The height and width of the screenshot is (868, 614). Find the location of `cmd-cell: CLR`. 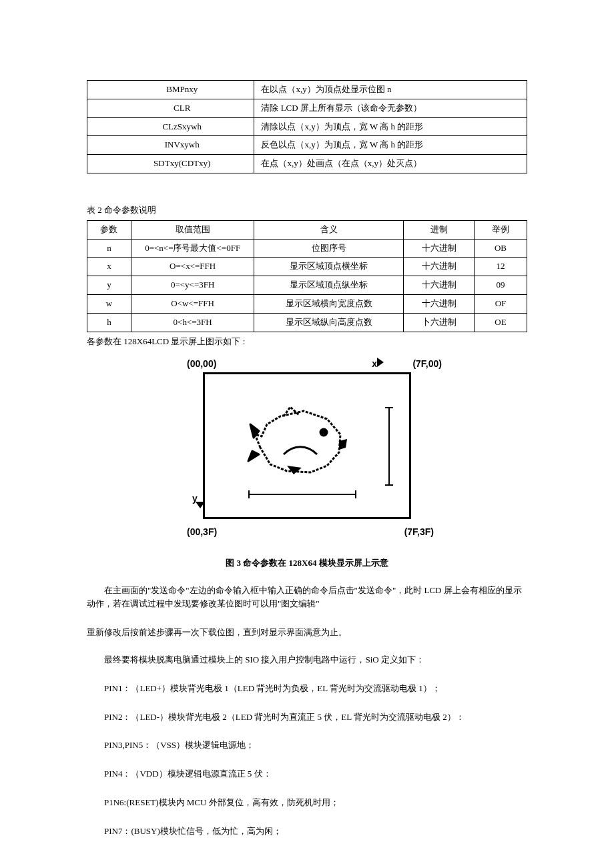

cmd-cell: CLR is located at coordinates (171, 108).